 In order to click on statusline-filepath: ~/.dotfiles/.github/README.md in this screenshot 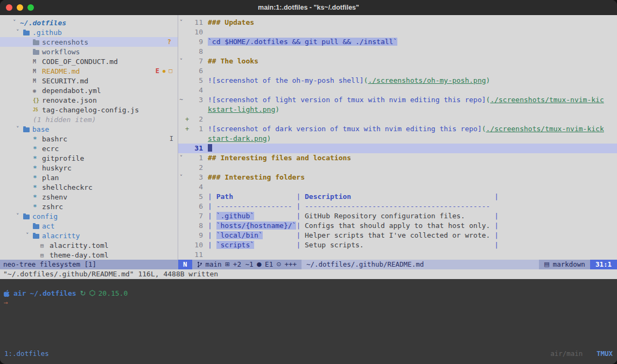, I will do `click(420, 265)`.